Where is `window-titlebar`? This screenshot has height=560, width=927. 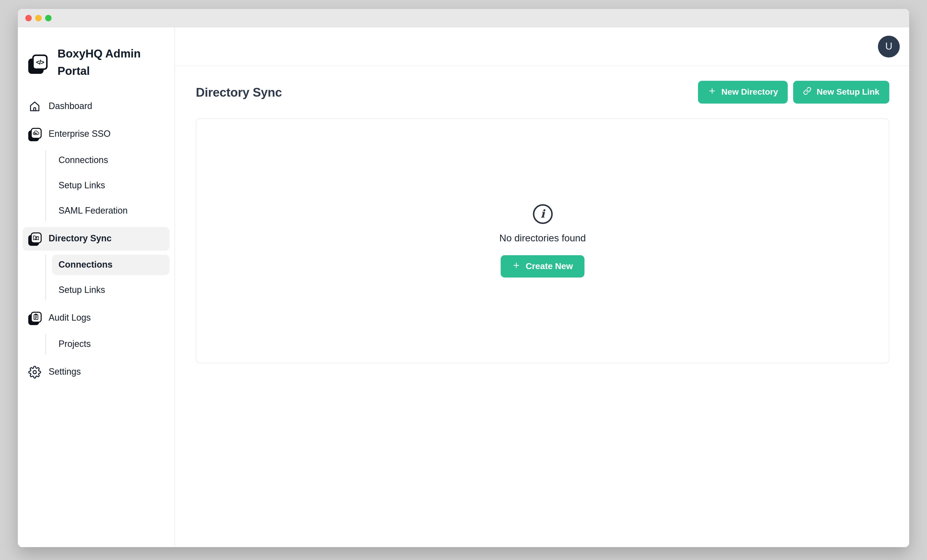 window-titlebar is located at coordinates (464, 18).